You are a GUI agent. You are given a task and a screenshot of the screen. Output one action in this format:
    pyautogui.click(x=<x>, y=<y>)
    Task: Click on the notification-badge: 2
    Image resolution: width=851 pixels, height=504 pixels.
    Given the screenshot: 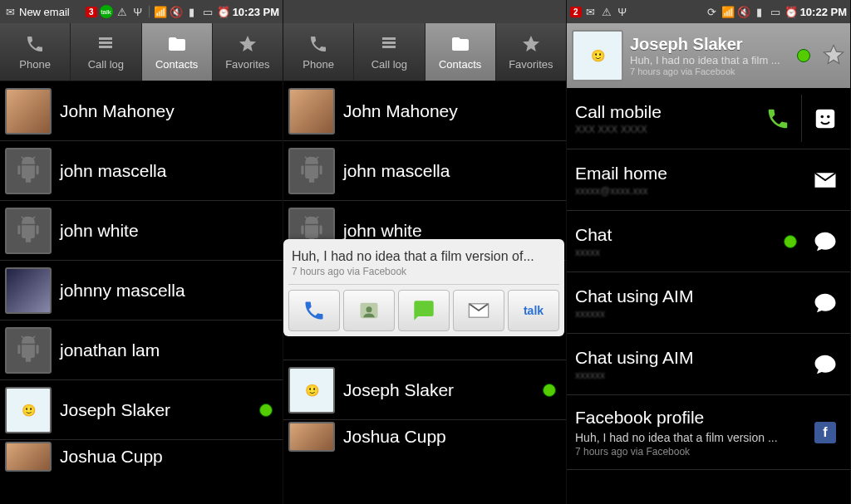 What is the action you would take?
    pyautogui.click(x=576, y=12)
    